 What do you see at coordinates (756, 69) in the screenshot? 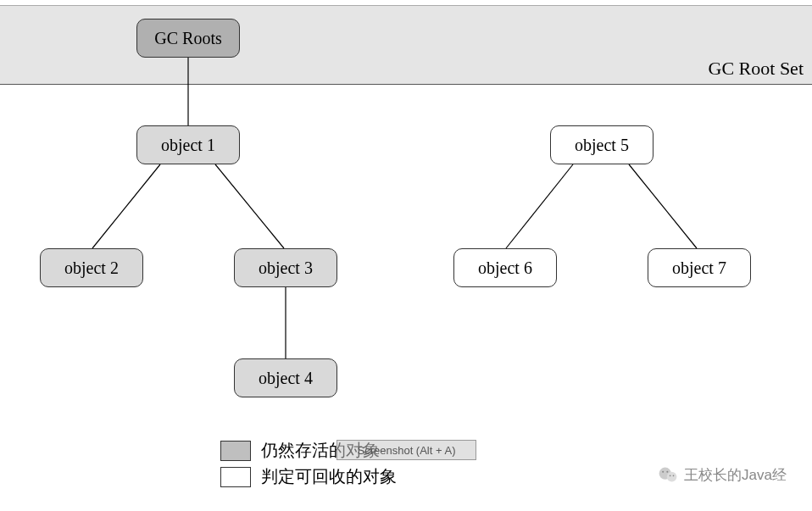
I see `gc-root-set-label: GC Root Set` at bounding box center [756, 69].